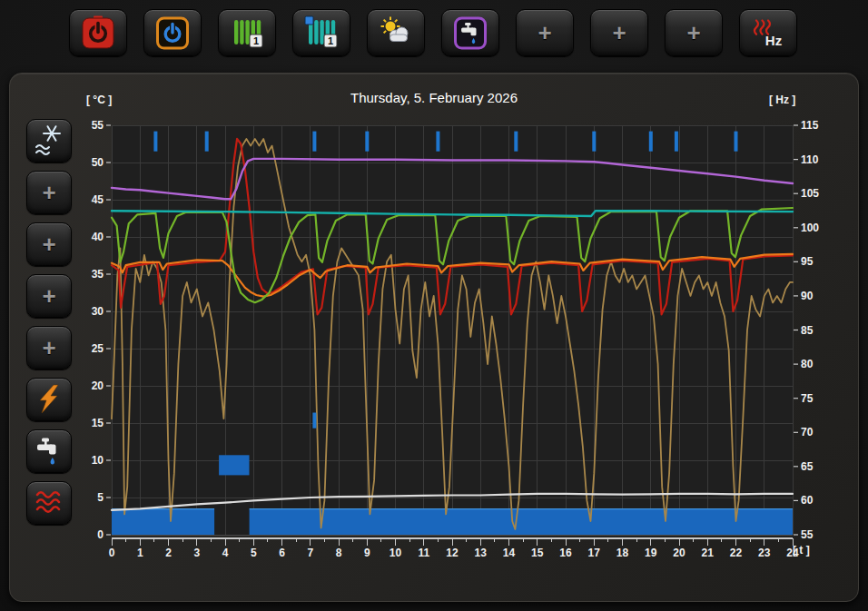  Describe the element at coordinates (783, 100) in the screenshot. I see `y-axis-right-label: [ Hz ]` at that location.